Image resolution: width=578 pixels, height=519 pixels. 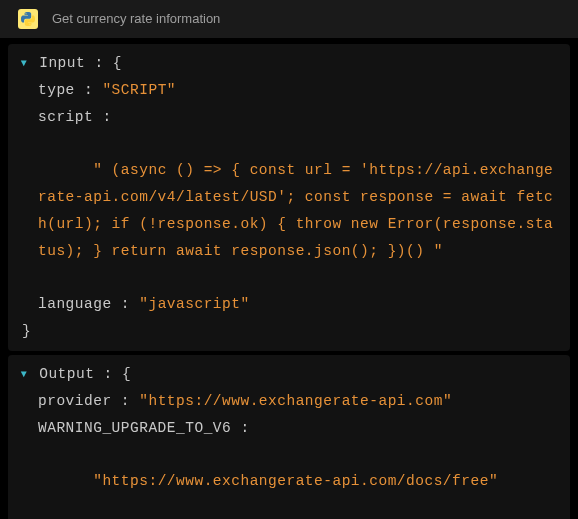 I want to click on value-type: "SCRIPT", so click(x=139, y=90).